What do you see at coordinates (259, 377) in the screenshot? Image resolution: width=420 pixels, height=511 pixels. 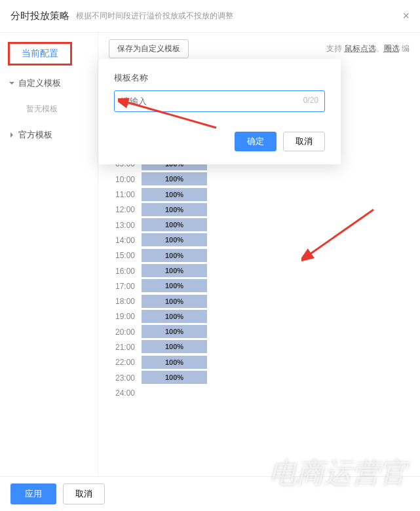 I see `schedule-row: 23:00100%` at bounding box center [259, 377].